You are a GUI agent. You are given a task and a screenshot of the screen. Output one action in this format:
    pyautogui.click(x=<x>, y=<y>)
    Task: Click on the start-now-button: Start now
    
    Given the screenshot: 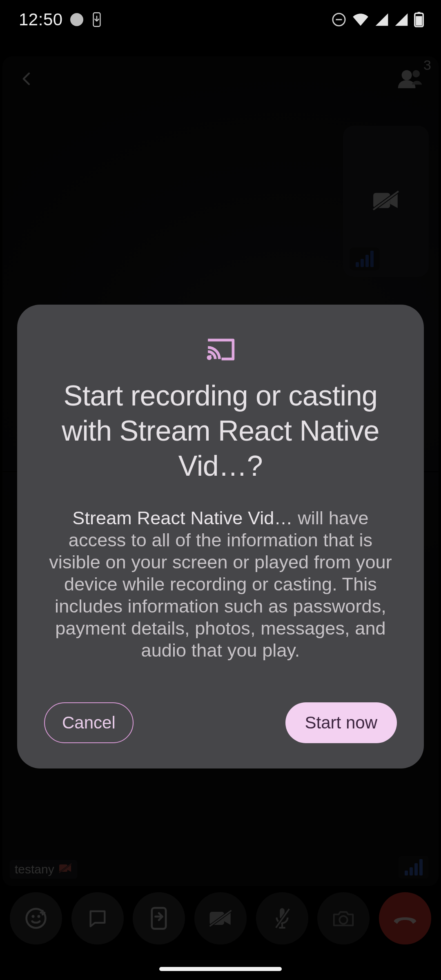 What is the action you would take?
    pyautogui.click(x=341, y=723)
    